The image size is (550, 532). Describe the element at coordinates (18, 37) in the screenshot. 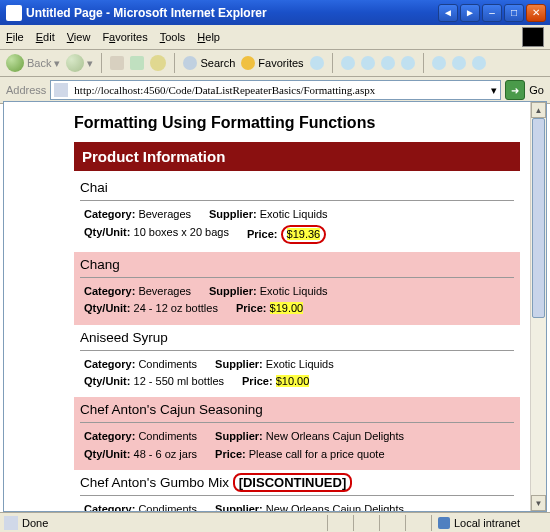

I see `menu-file-label: ile` at that location.